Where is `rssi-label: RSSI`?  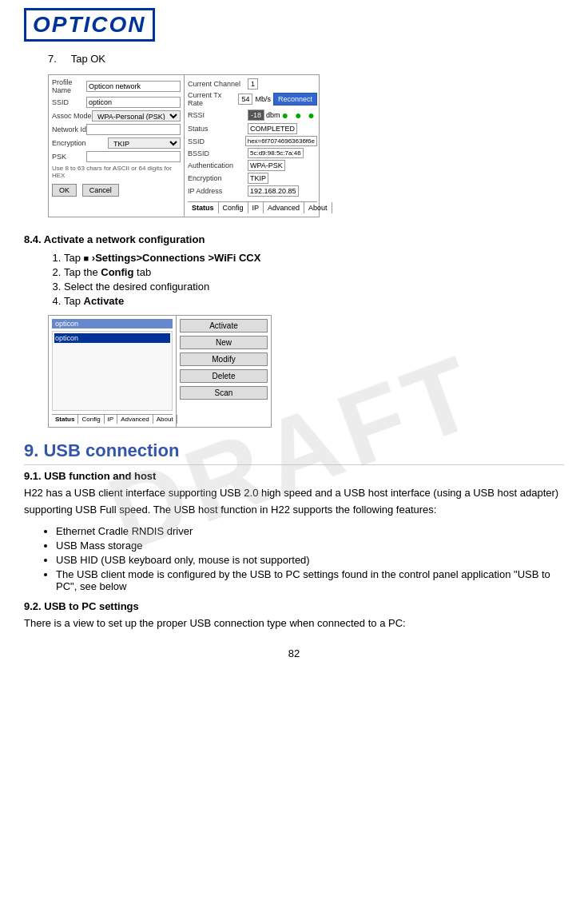
rssi-label: RSSI is located at coordinates (217, 115).